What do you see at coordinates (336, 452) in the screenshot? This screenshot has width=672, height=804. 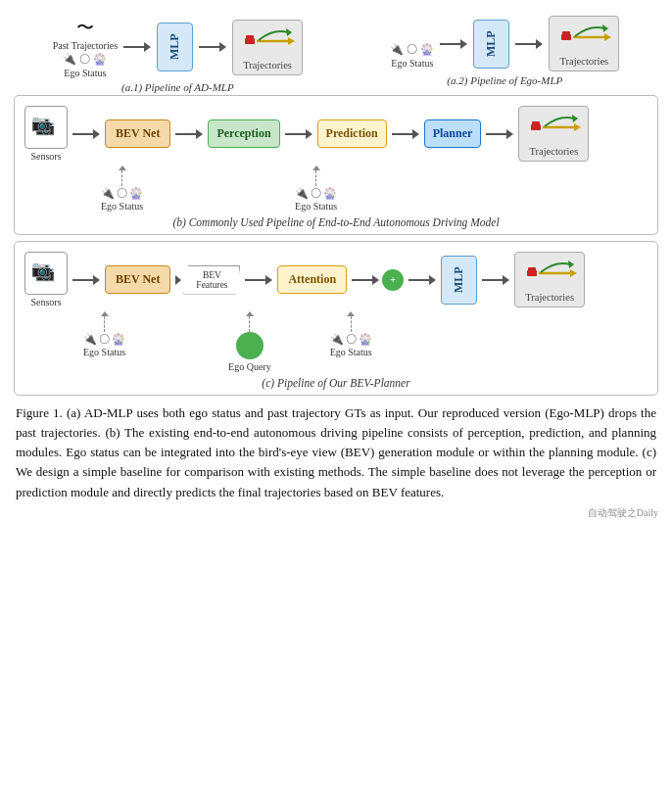 I see `caption-text: Figure 1. (a) AD-MLP uses both ego statu…` at bounding box center [336, 452].